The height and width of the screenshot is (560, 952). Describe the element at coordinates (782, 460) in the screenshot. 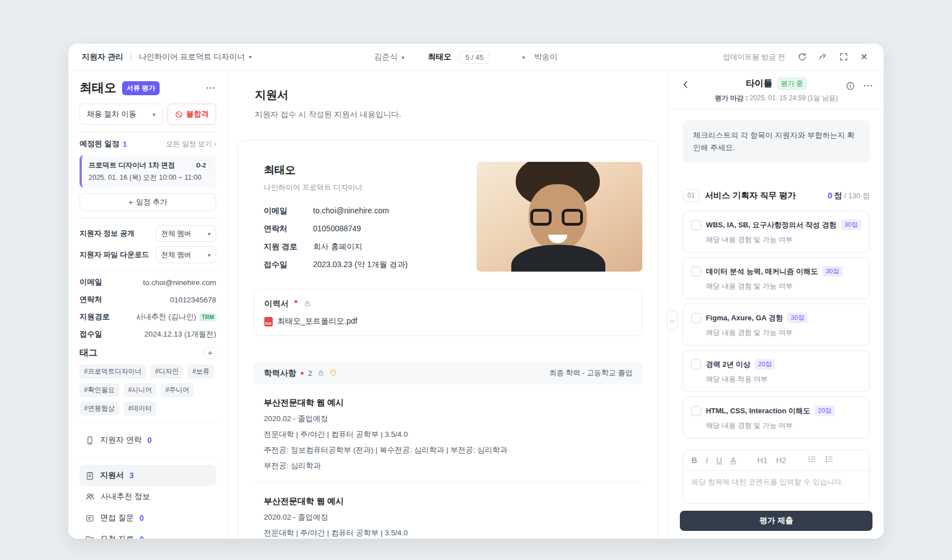

I see `heading2-button: H2` at that location.